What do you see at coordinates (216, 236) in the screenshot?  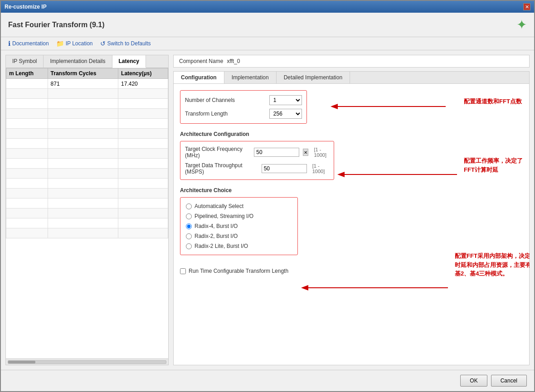 I see `arch-radix2-label: Radix-2, Burst I/O` at bounding box center [216, 236].